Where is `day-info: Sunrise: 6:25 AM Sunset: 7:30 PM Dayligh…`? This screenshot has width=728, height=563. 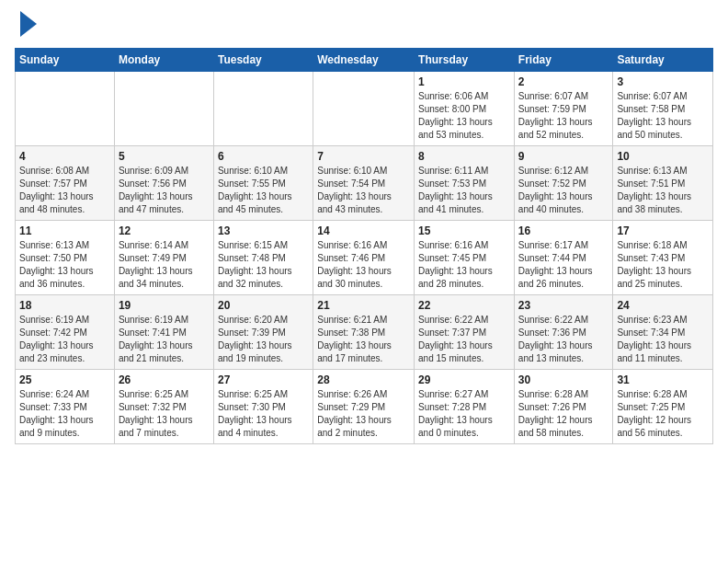 day-info: Sunrise: 6:25 AM Sunset: 7:30 PM Dayligh… is located at coordinates (263, 414).